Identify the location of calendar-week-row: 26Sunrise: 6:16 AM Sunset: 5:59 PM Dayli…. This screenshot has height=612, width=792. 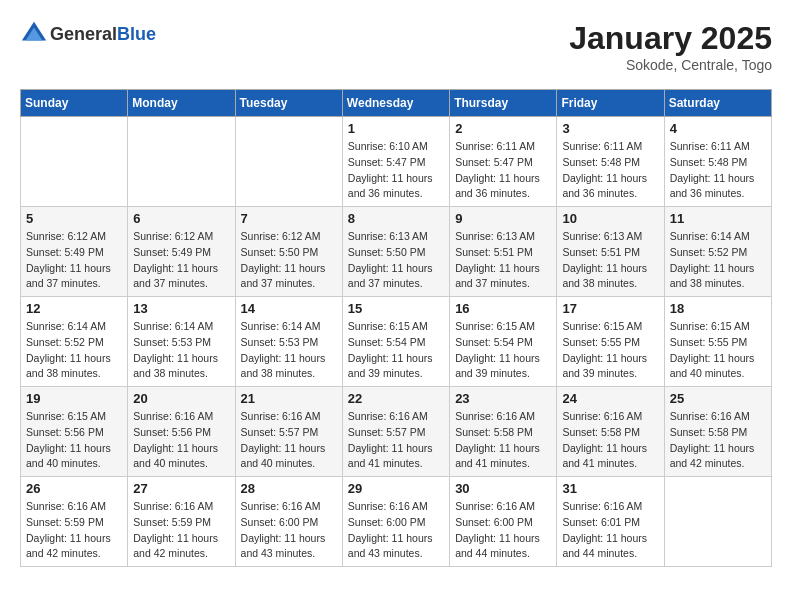
(396, 522).